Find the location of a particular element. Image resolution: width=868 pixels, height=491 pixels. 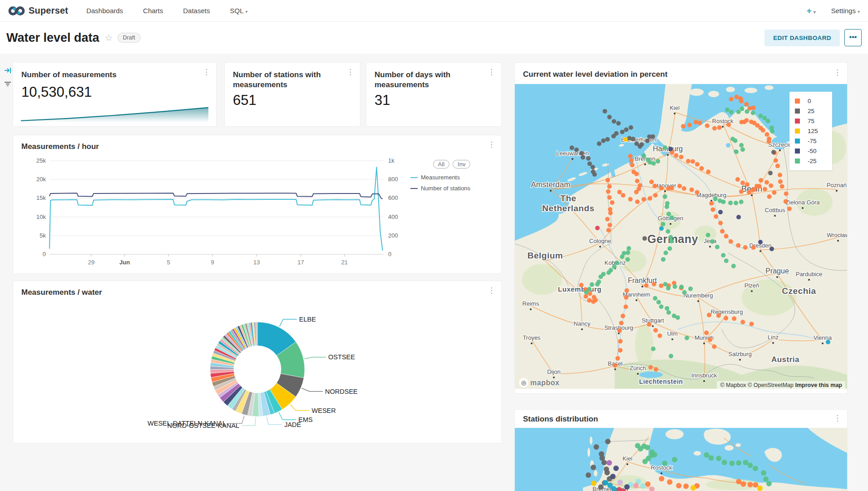

expand-filter-bar-icon is located at coordinates (8, 70).